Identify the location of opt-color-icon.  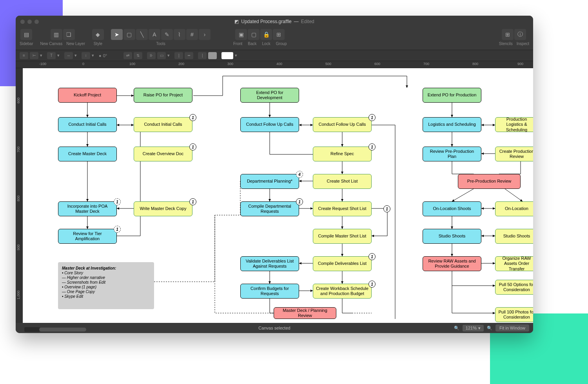
(212, 56).